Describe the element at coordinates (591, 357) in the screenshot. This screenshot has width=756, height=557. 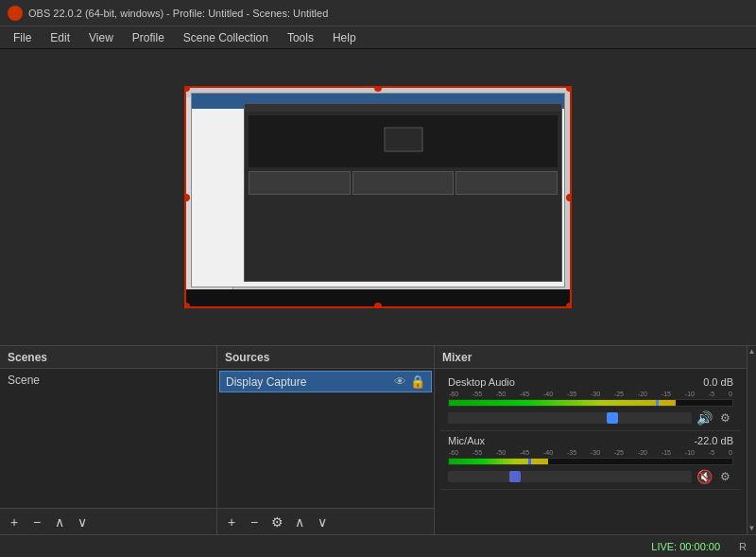
I see `mixer-header: Mixer` at that location.